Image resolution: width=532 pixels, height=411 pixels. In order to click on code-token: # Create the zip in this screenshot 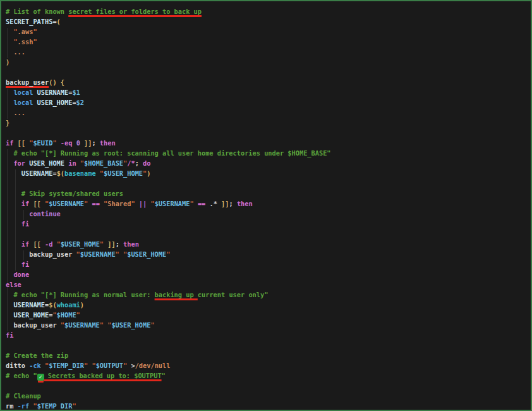, I will do `click(37, 355)`.